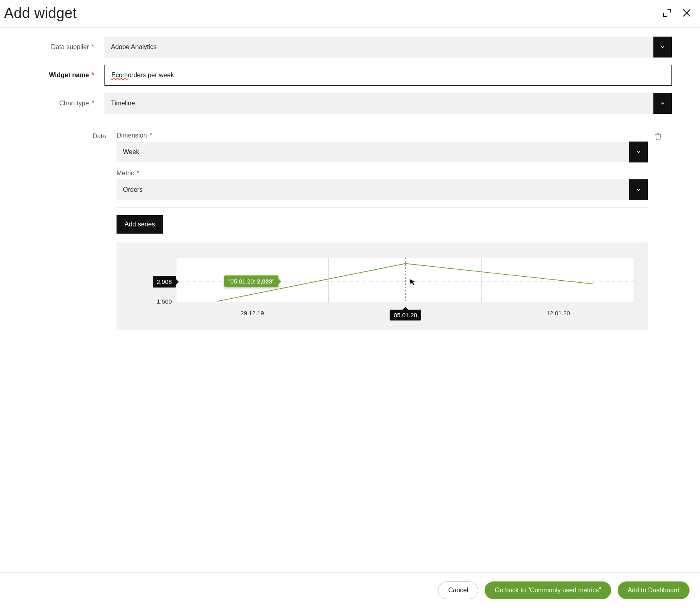 This screenshot has width=700, height=608. I want to click on dialog-title: Add widget, so click(40, 13).